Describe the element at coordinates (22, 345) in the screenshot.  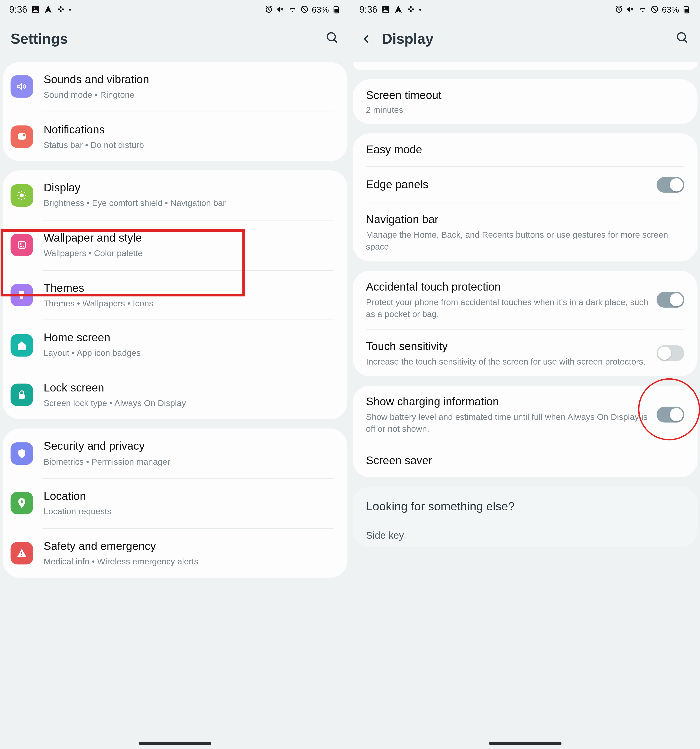
I see `home-icon` at that location.